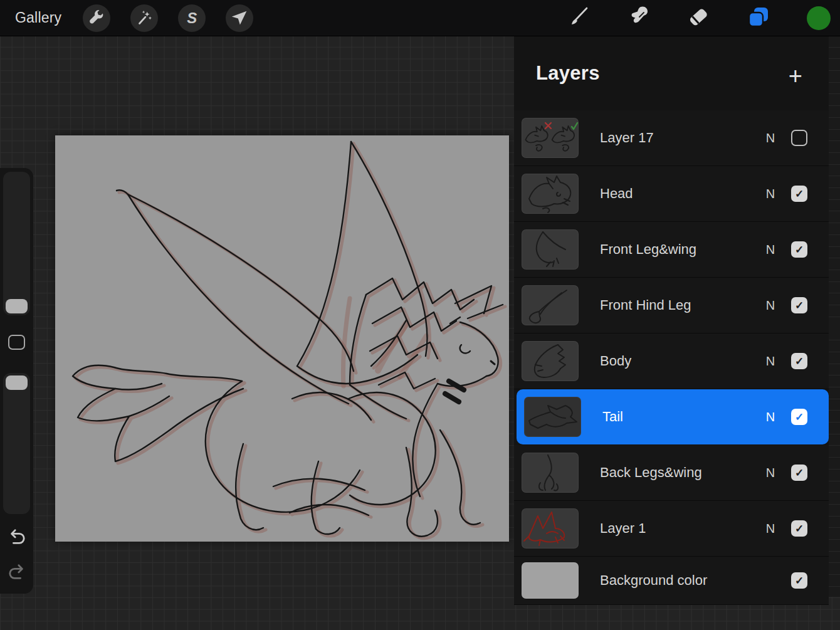  Describe the element at coordinates (799, 138) in the screenshot. I see `visibility-checkbox` at that location.